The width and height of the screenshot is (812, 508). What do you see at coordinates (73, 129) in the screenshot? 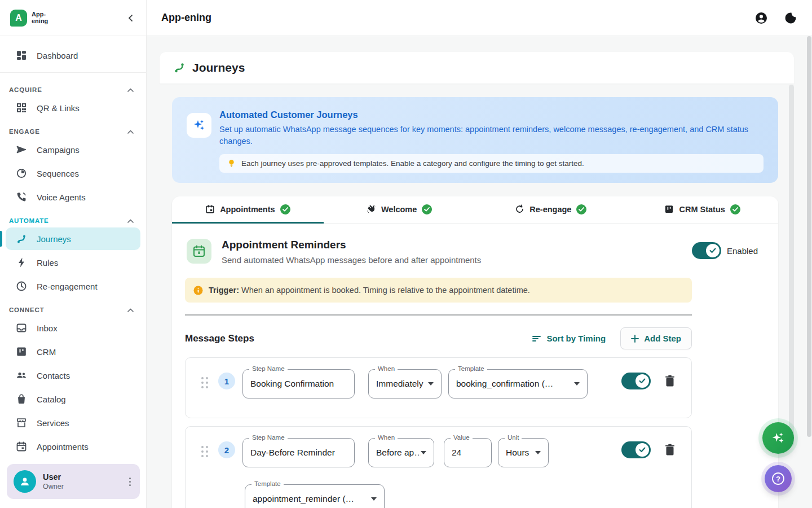
I see `sidebar-section-engage: ENGAGE` at bounding box center [73, 129].